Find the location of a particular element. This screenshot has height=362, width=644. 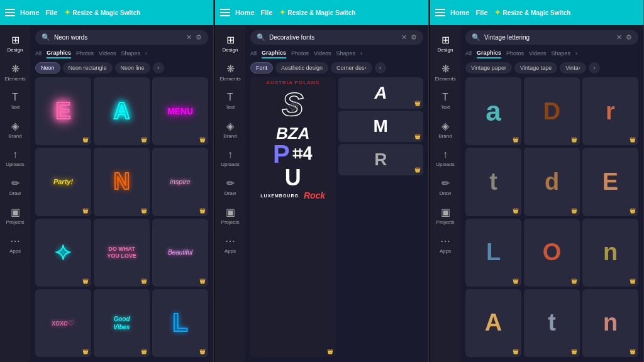

sidebar-item-uploads: ↑ Uploads is located at coordinates (15, 158).